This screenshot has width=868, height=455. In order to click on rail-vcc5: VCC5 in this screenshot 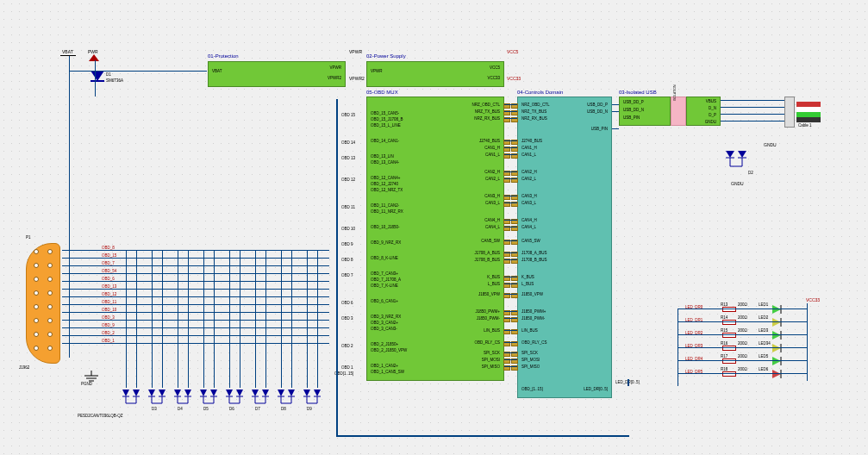, I will do `click(512, 52)`.